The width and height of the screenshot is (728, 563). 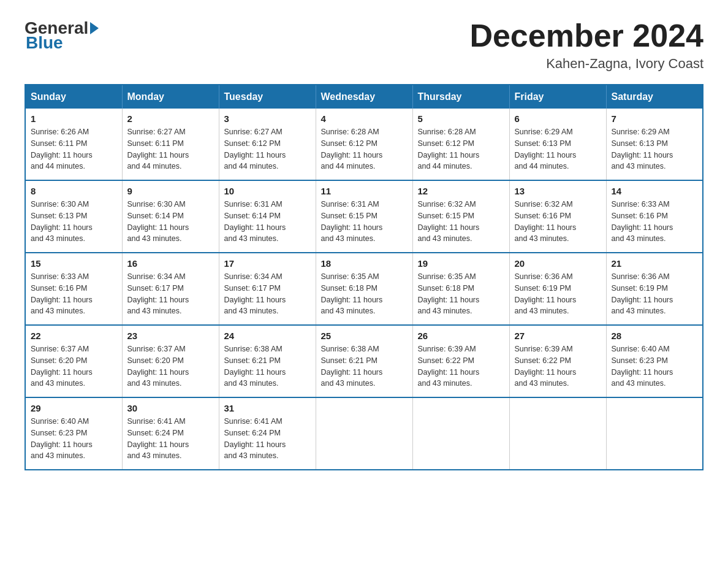 I want to click on day-info: Sunrise: 6:26 AM Sunset: 6:11 PM Dayligh…, so click(x=74, y=150).